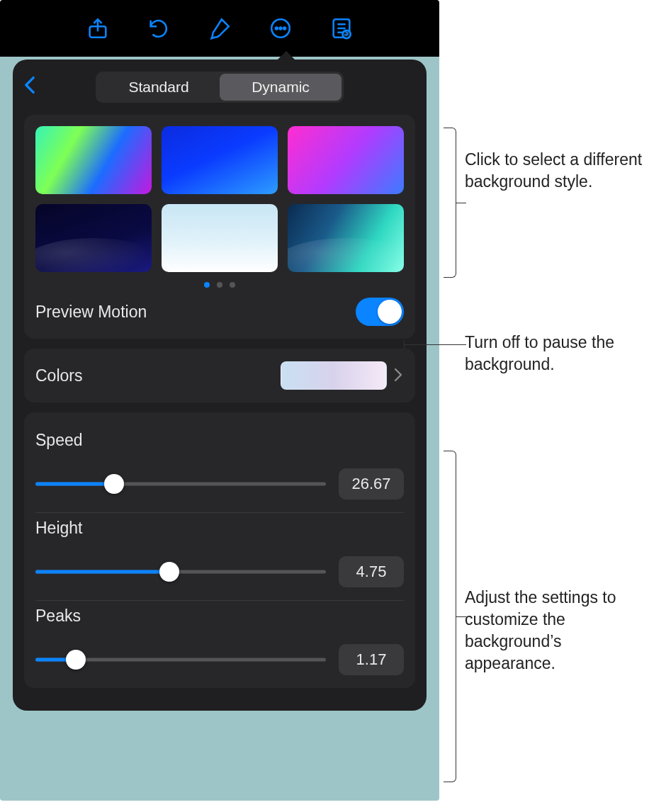  I want to click on chevron-right-icon, so click(398, 376).